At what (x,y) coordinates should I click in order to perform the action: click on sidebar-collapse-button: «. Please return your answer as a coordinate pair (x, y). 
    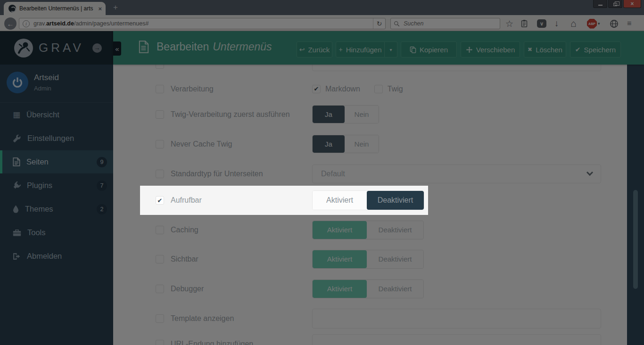
    Looking at the image, I should click on (117, 49).